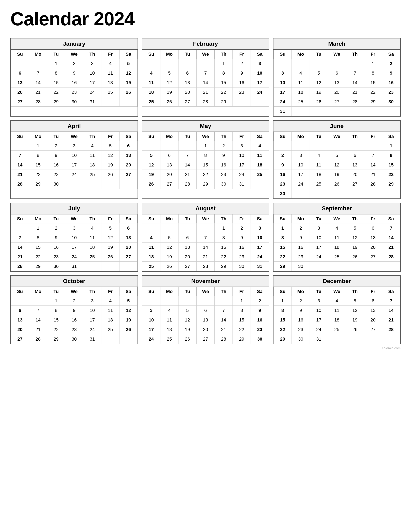 The image size is (411, 532). I want to click on week-row: 45678910, so click(206, 73).